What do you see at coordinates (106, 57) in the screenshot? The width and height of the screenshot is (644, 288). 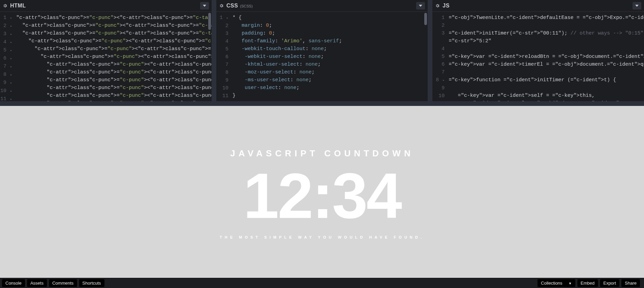 I see `panel-html-body: 1 ▸2 ▸3 ▸4 ▸5 ▸6 ▸7 ▸8 ▸9 ▸10 ▸11 ▸12 ▸ …` at bounding box center [106, 57].